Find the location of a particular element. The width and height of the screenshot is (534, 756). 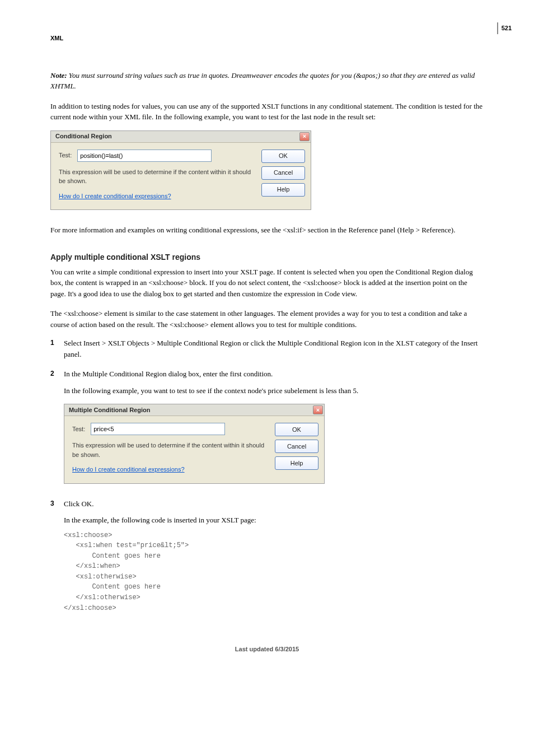

page-footer: Last updated 6/3/2015 is located at coordinates (267, 650).